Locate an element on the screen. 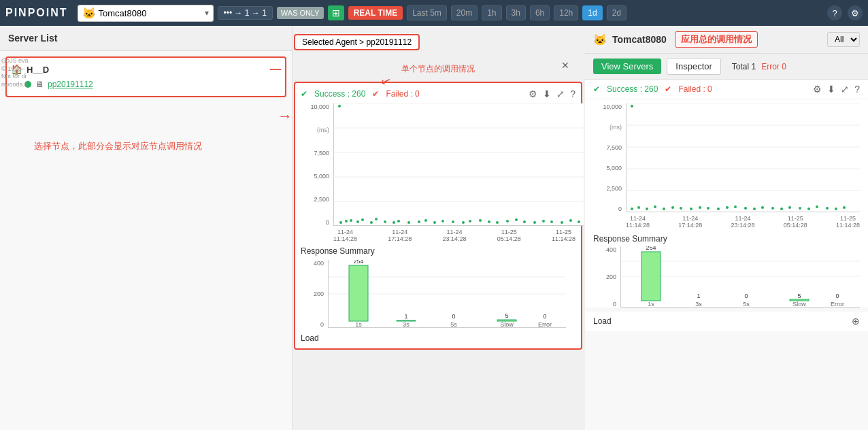 The height and width of the screenshot is (430, 868). single-node-label: 单个节点的调用情况 is located at coordinates (438, 69).